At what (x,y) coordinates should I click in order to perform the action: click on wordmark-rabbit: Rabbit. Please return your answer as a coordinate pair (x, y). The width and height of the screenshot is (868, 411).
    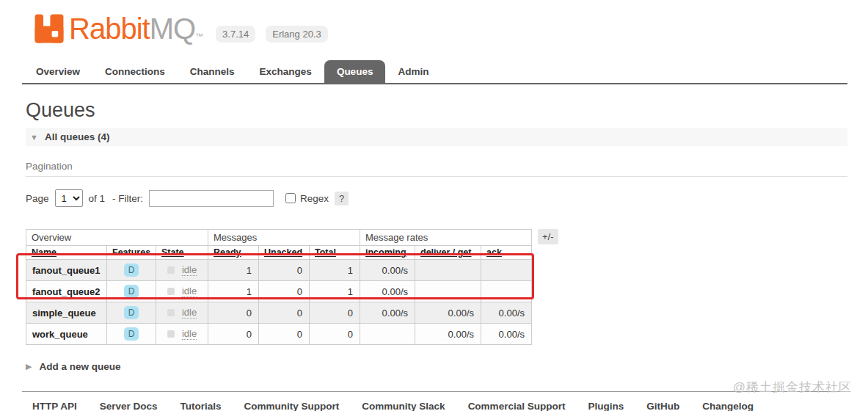
    Looking at the image, I should click on (109, 29).